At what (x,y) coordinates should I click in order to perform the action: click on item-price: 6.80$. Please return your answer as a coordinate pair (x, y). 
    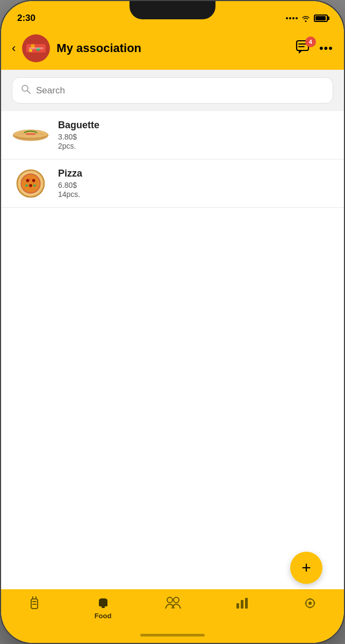
    Looking at the image, I should click on (196, 185).